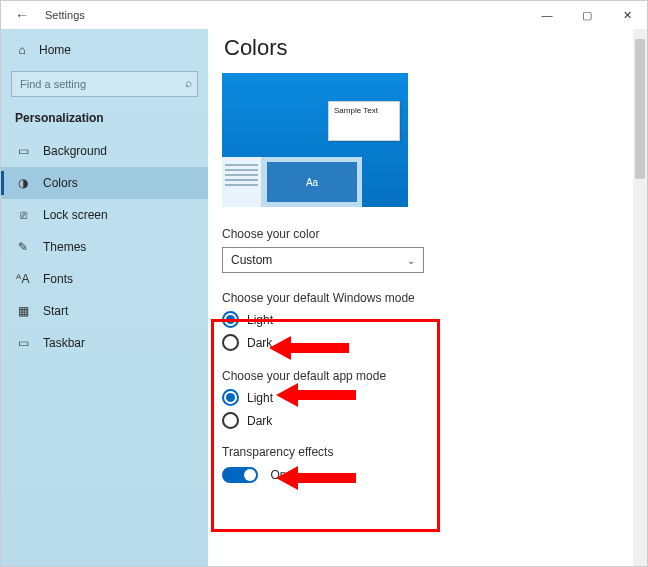 The width and height of the screenshot is (648, 567). What do you see at coordinates (428, 420) in the screenshot?
I see `app-mode-dark: Dark` at bounding box center [428, 420].